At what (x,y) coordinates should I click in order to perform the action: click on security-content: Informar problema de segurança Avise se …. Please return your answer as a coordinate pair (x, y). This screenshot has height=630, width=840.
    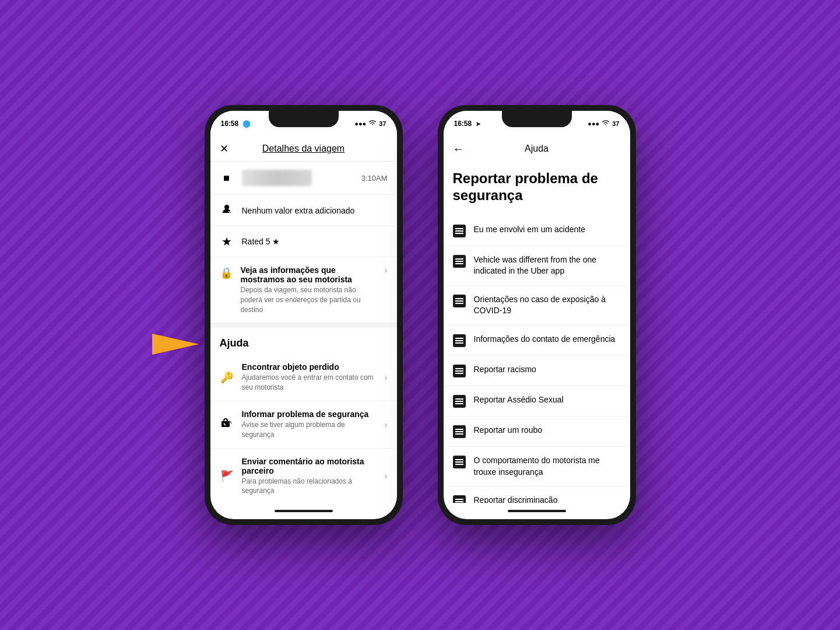
    Looking at the image, I should click on (309, 425).